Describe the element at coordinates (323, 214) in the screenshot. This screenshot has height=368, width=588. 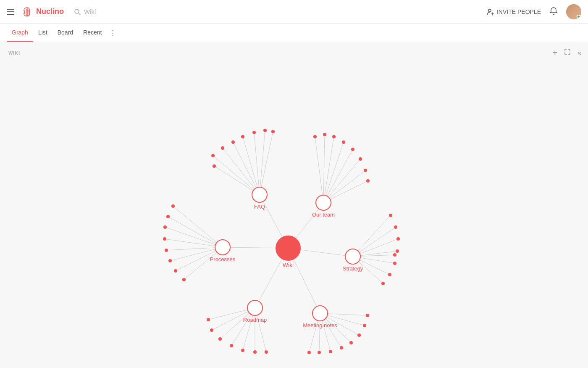
I see `ourteam-label: Our team` at that location.